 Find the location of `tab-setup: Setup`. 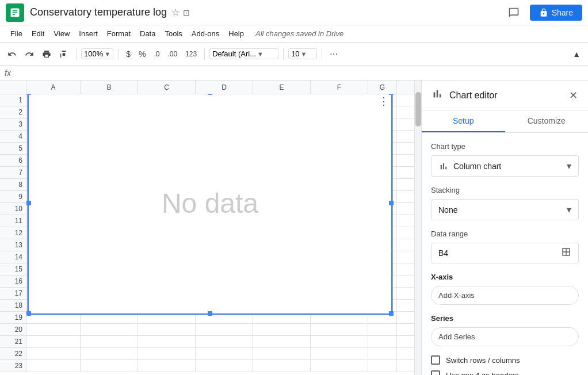

tab-setup: Setup is located at coordinates (464, 121).